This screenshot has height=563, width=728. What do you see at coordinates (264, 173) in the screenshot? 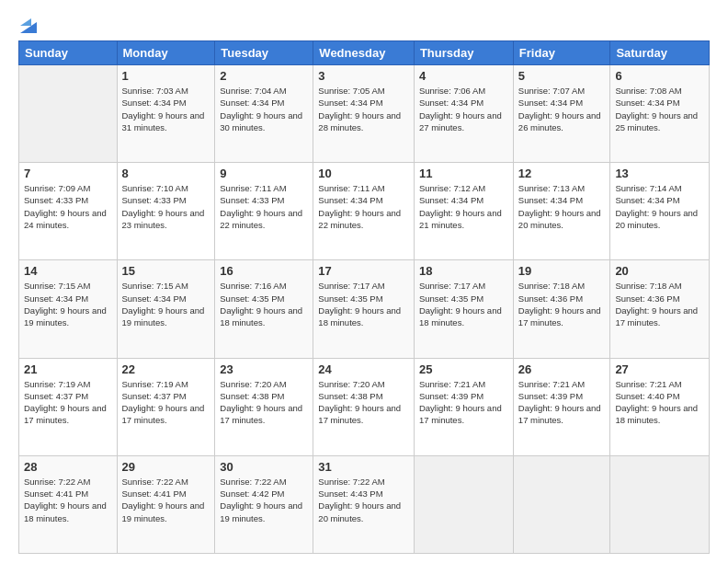
I see `cell-day-number: 9` at bounding box center [264, 173].